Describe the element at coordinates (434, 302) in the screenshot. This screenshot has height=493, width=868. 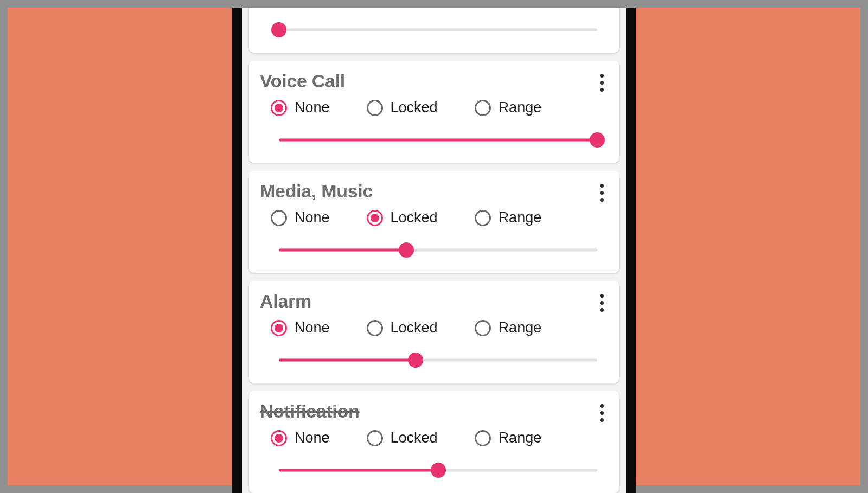
I see `card-title: Alarm` at that location.